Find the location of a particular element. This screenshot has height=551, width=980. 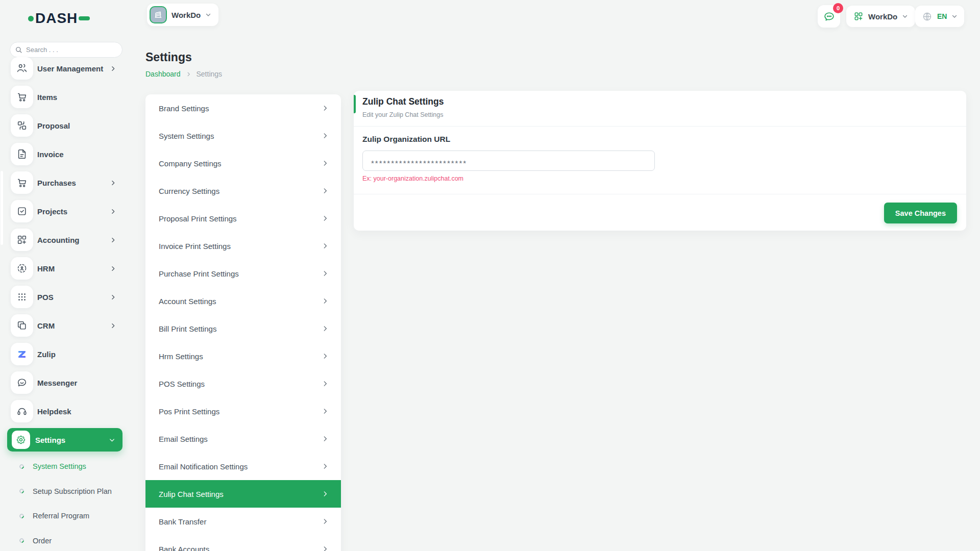

panel-accent-bar is located at coordinates (355, 104).